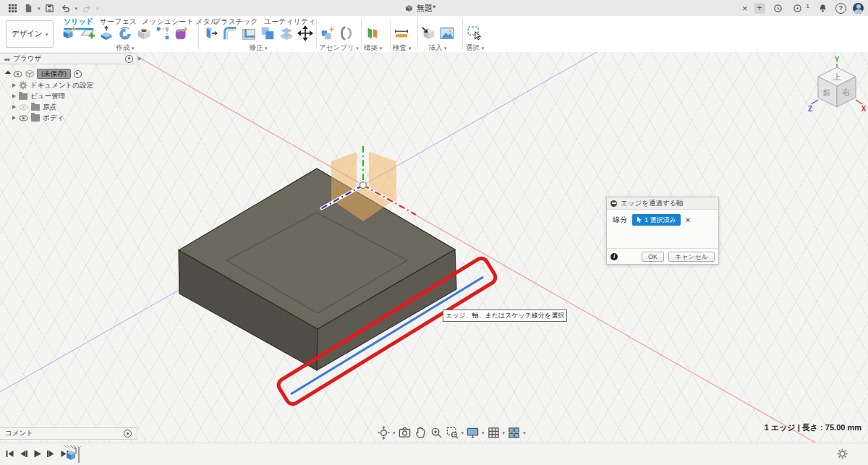 The height and width of the screenshot is (465, 868). Describe the element at coordinates (688, 220) in the screenshot. I see `clear-selection-icon: ×` at that location.